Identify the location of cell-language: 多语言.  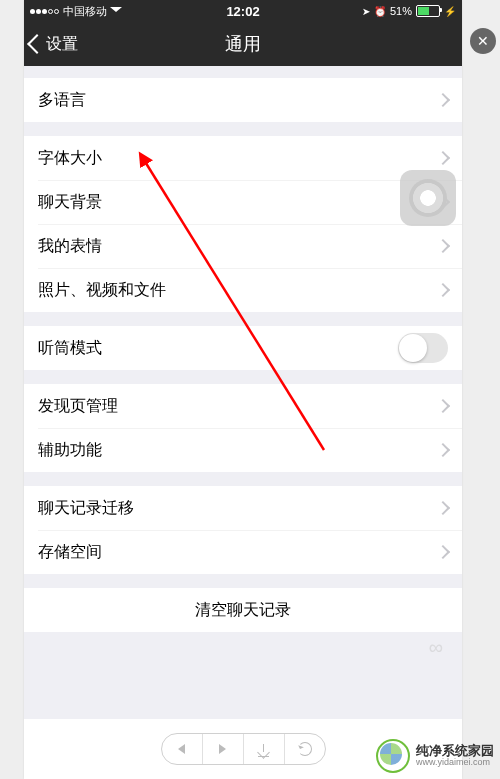
(243, 100).